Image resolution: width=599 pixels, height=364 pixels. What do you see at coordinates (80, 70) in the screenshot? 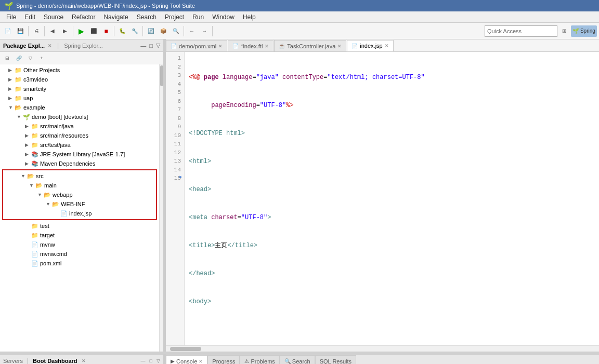
I see `tree-item-other-projects: ▶ 📁 Other Projects` at bounding box center [80, 70].